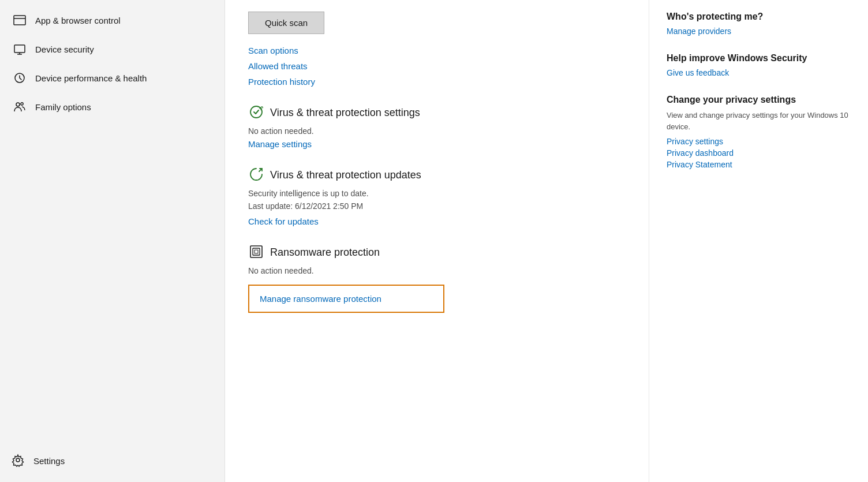 This screenshot has width=868, height=482. What do you see at coordinates (112, 20) in the screenshot?
I see `sidebar-item-app-browser-control: App & browser control` at bounding box center [112, 20].